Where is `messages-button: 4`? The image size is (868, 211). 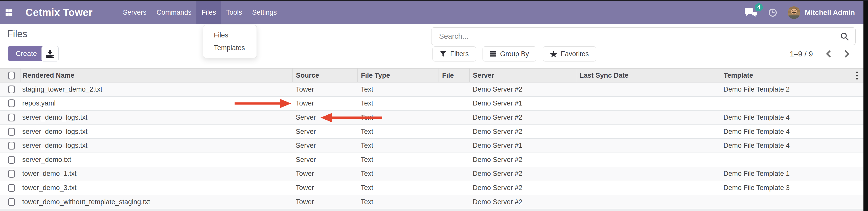 messages-button: 4 is located at coordinates (751, 13).